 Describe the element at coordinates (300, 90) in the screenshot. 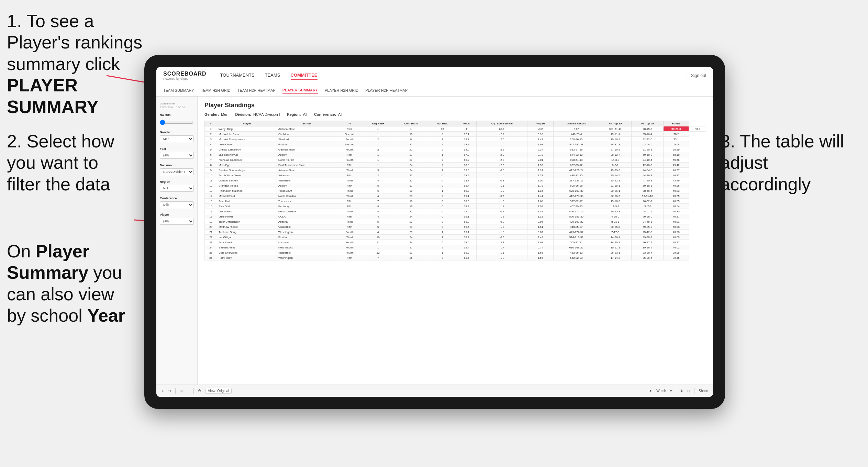

I see `sub-nav-player-summary: PLAYER SUMMARY` at that location.